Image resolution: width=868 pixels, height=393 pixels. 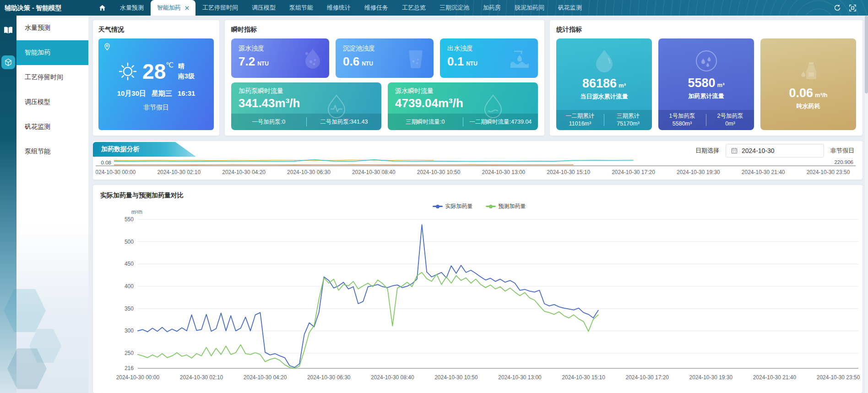 I want to click on sidebar-item-pump-energy: 泵组节能, so click(x=52, y=152).